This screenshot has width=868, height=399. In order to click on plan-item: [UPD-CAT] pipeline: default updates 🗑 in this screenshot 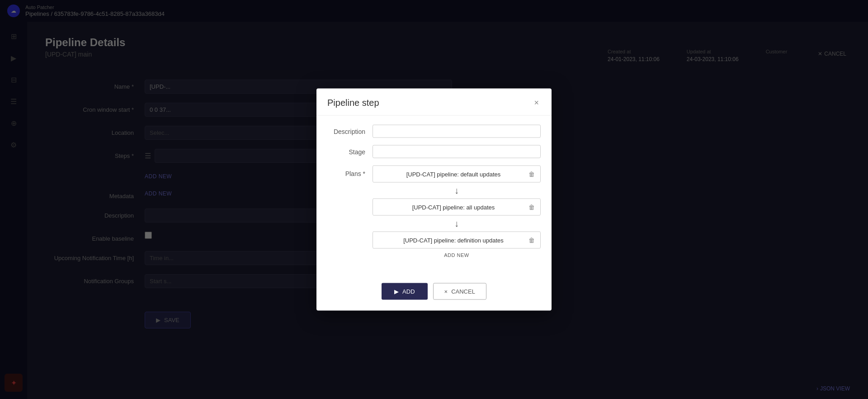, I will do `click(457, 174)`.